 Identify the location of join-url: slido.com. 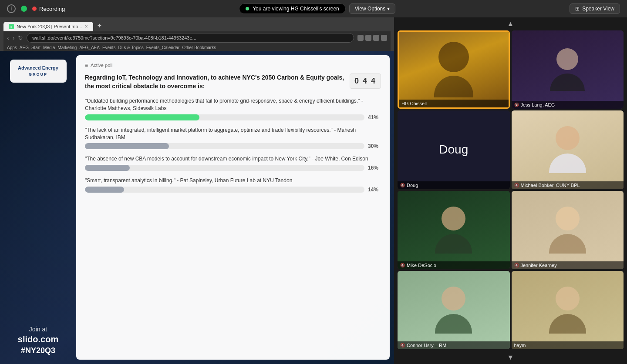
(38, 339).